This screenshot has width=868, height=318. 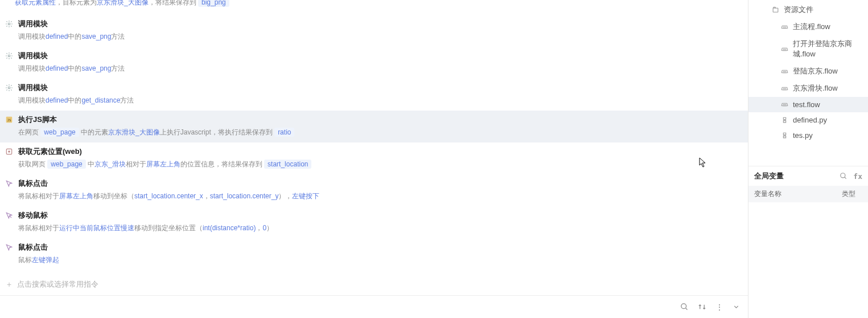 I want to click on tree-label: 京东滑块.flow, so click(x=815, y=88).